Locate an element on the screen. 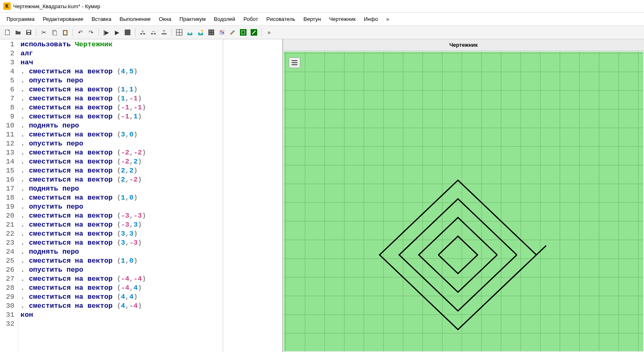  menu-item-1: Редактирование is located at coordinates (63, 19).